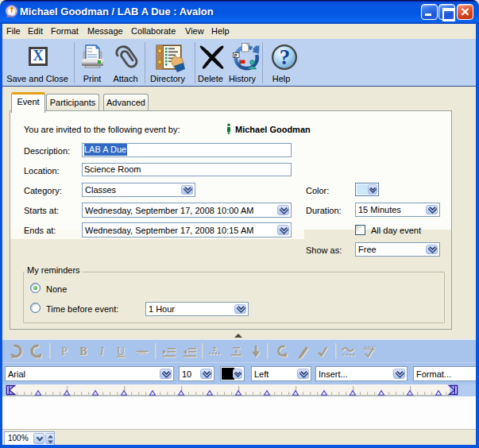  I want to click on svg-text: B, so click(83, 351).